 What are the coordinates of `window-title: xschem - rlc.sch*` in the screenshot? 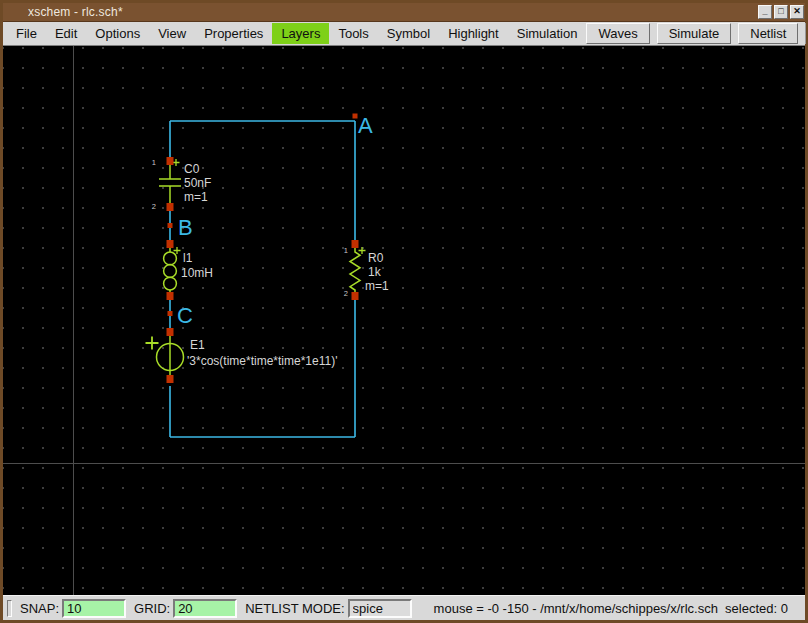 It's located at (76, 12).